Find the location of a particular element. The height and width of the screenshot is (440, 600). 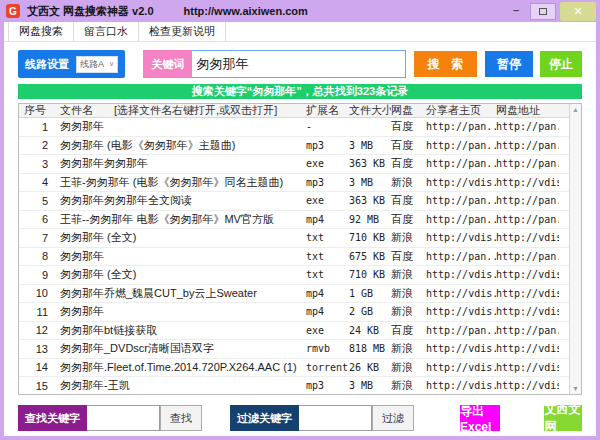

cell-name: 王菲-匆匆那年 (电影《匆匆那年》同名主题曲) is located at coordinates (181, 182).